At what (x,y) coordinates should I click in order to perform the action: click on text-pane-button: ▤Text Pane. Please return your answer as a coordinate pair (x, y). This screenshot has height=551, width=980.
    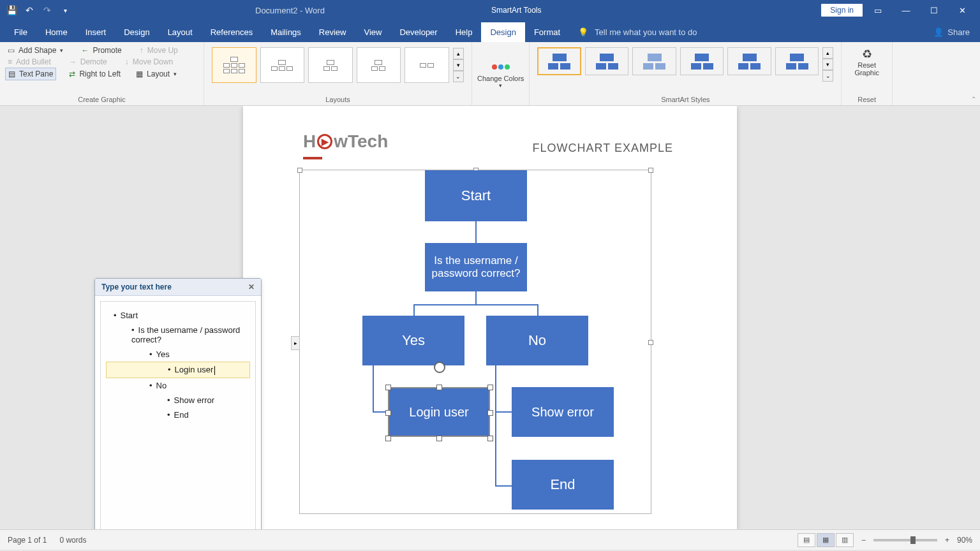
    Looking at the image, I should click on (31, 74).